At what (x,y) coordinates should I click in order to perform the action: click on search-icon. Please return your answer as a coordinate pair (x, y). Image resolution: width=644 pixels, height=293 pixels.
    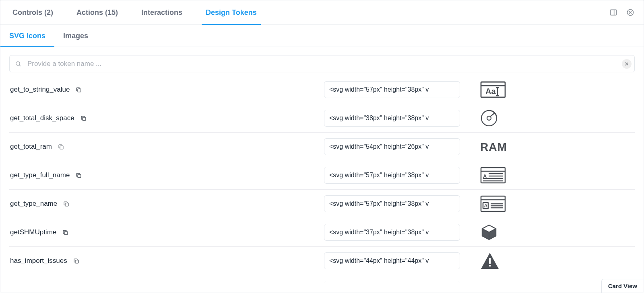
    Looking at the image, I should click on (19, 64).